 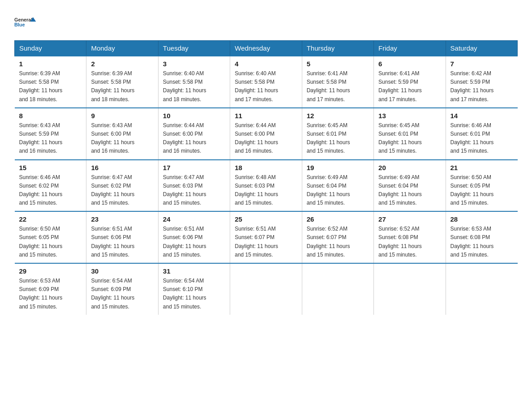 I want to click on day-cell: 20 Sunrise: 6:49 AM Sunset: 6:04 PM Dayl…, so click(x=410, y=186).